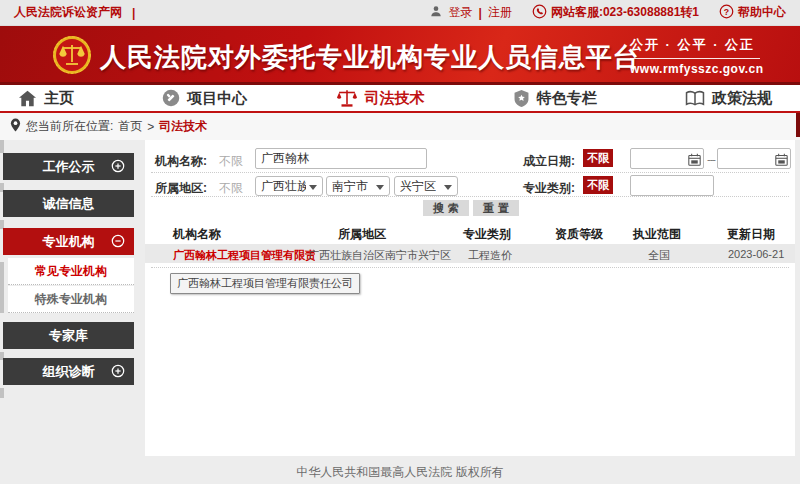  Describe the element at coordinates (171, 98) in the screenshot. I see `gavel-icon` at that location.